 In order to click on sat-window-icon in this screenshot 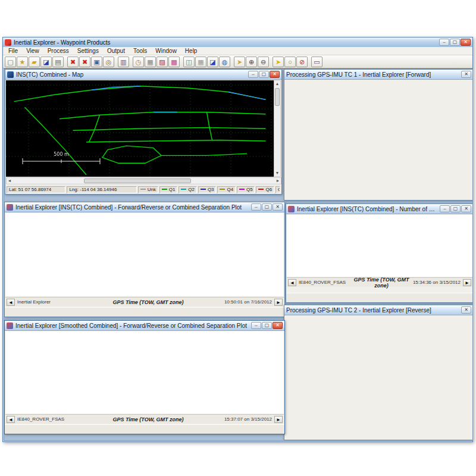, I will do `click(292, 209)`.